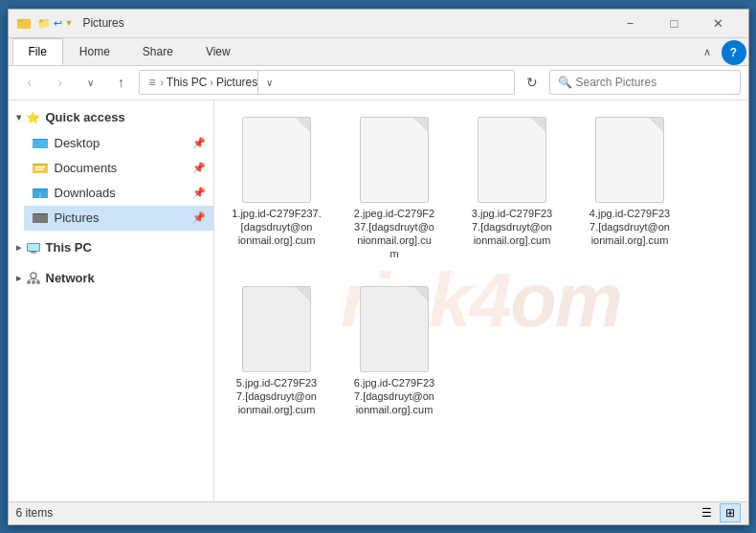  What do you see at coordinates (237, 82) in the screenshot?
I see `path-pictures: Pictures` at bounding box center [237, 82].